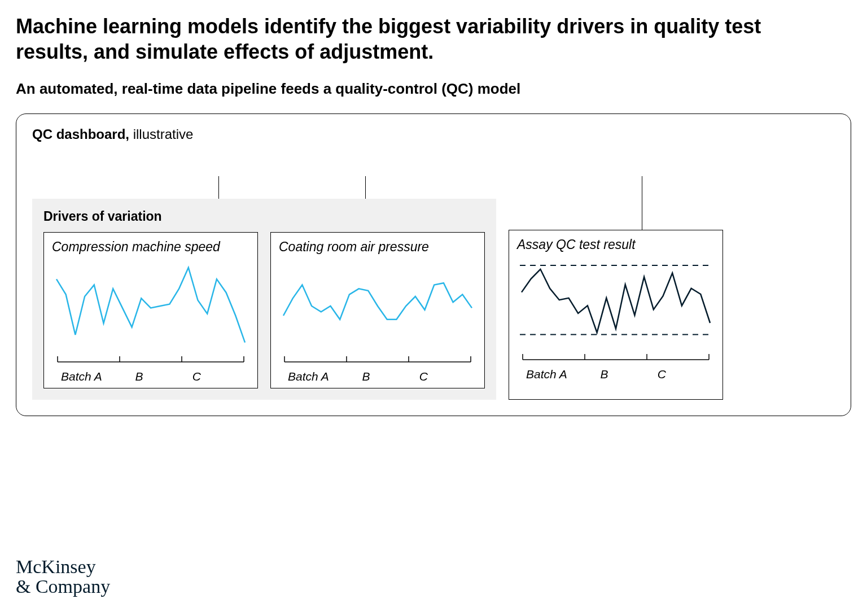  I want to click on panel-coating-pressure: Coating room air pressure, so click(378, 311).